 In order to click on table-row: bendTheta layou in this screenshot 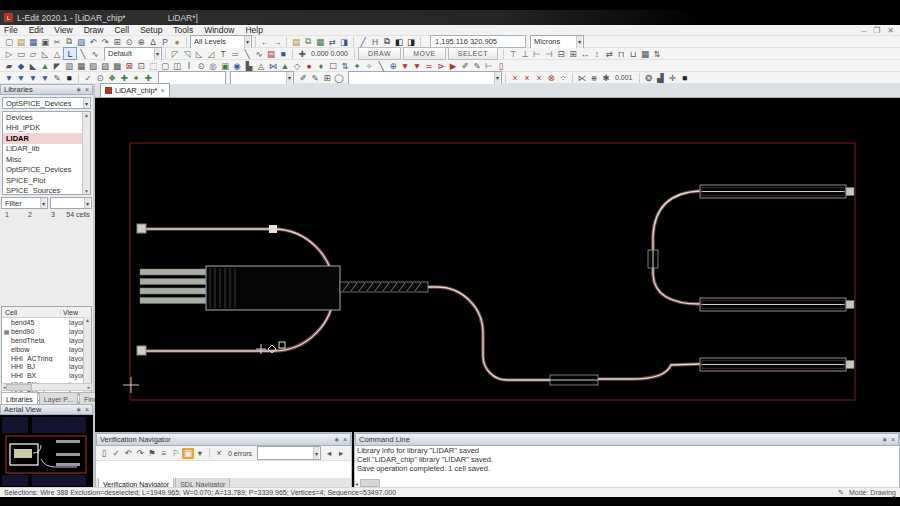, I will do `click(46, 340)`.